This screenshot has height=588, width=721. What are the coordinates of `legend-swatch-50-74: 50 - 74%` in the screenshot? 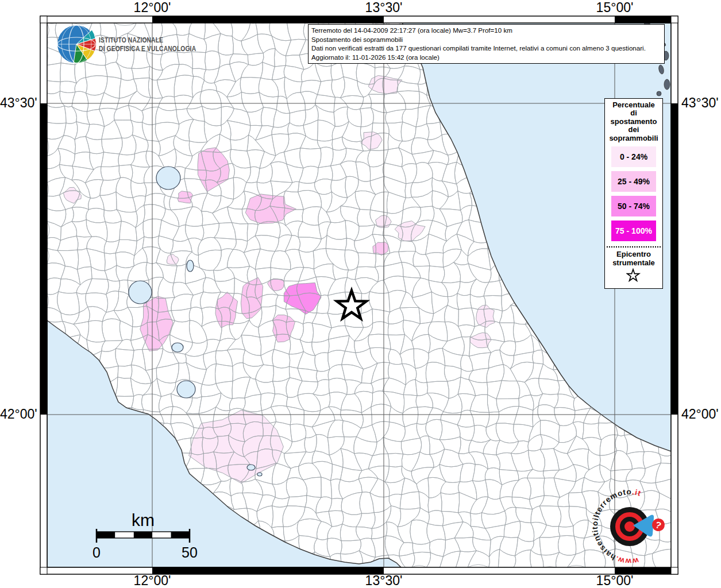 It's located at (634, 206).